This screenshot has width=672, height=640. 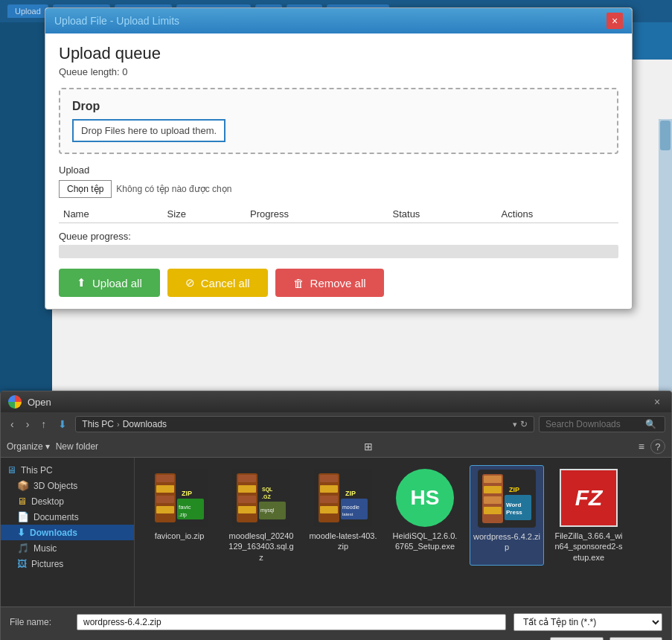 What do you see at coordinates (144, 424) in the screenshot?
I see `breadcrumb-downloads: Downloads` at bounding box center [144, 424].